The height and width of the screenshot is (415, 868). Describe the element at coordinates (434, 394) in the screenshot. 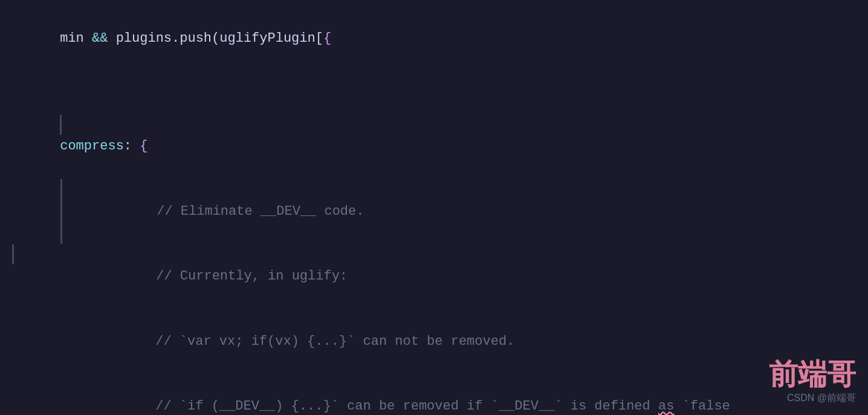

I see `code-line-6: // `if (__DEV__) {...}` can be removed i…` at that location.